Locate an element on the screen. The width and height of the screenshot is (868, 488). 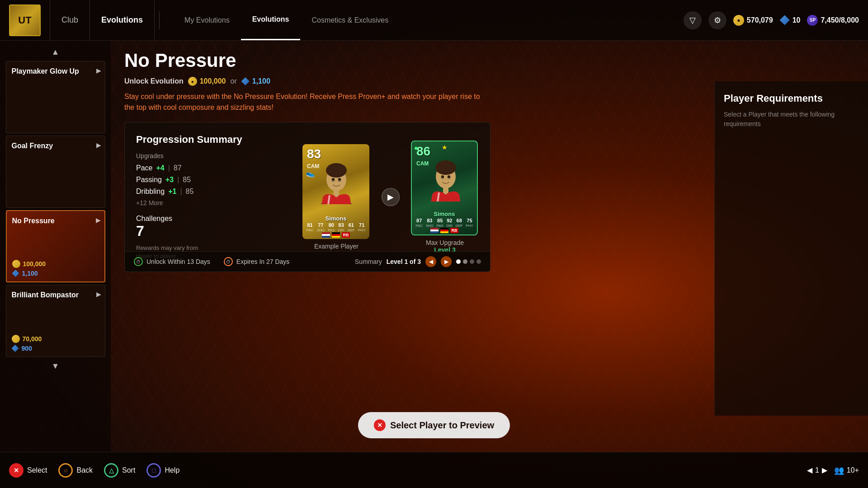
level-prev: ◀ is located at coordinates (431, 262).